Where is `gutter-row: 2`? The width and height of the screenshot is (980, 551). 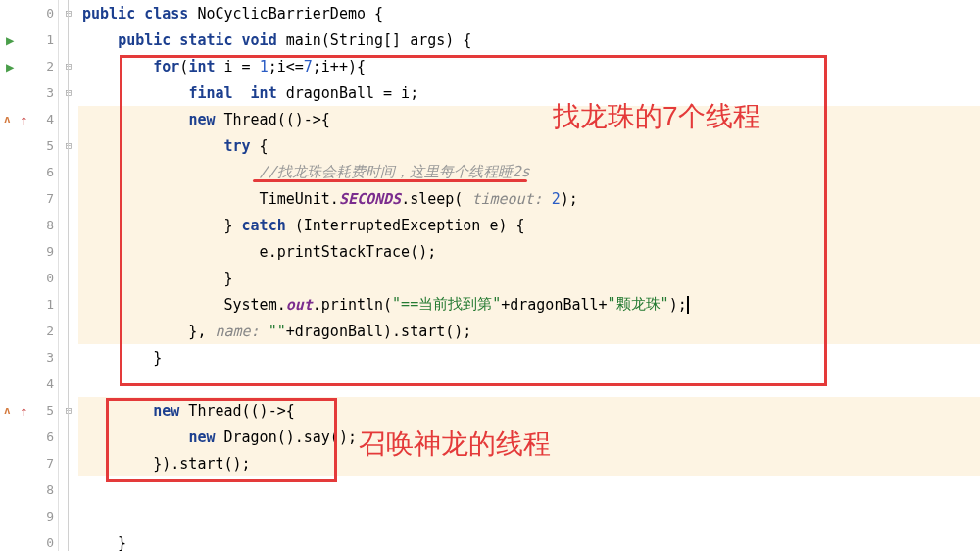
gutter-row: 2 is located at coordinates (29, 331).